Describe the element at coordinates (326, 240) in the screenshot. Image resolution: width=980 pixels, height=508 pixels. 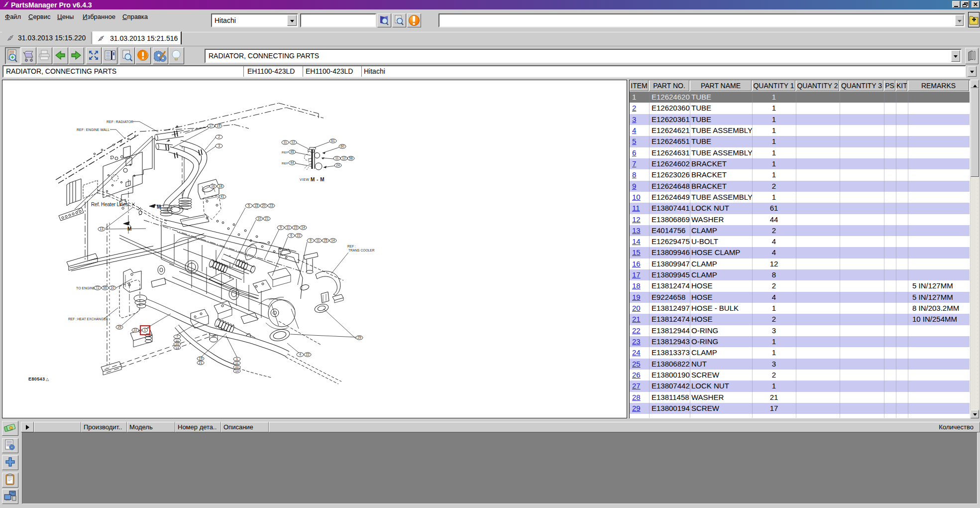
I see `svg-text: 25` at that location.